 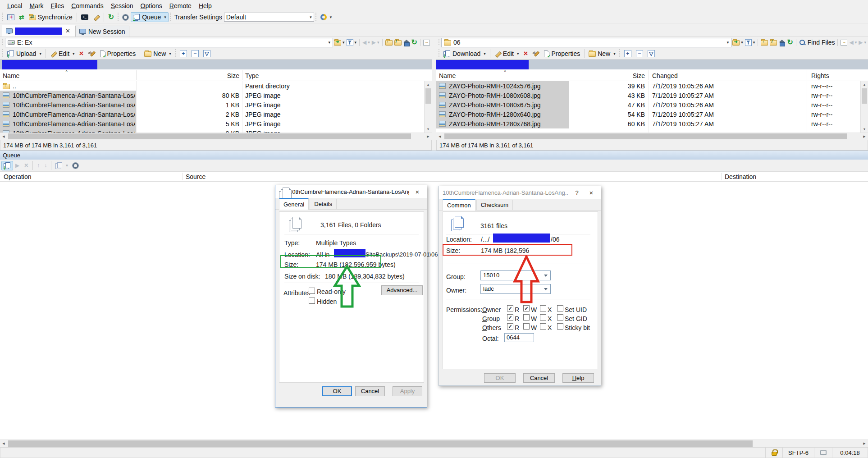 I want to click on remote-path-combo: 06 ▾, so click(x=586, y=42).